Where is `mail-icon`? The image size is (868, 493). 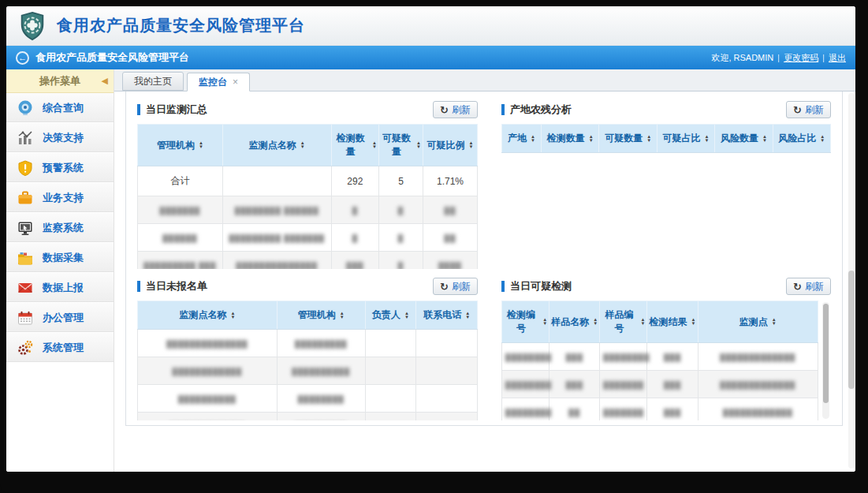 mail-icon is located at coordinates (25, 288).